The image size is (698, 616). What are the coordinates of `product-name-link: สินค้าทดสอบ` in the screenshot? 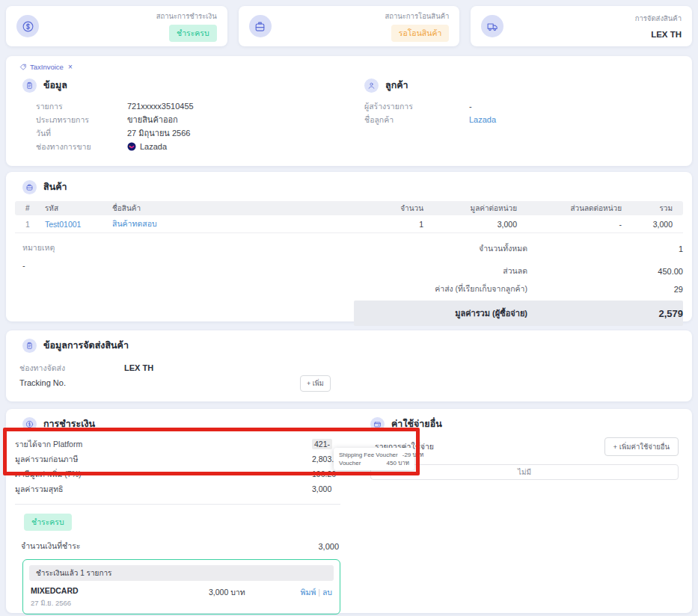 It's located at (238, 224).